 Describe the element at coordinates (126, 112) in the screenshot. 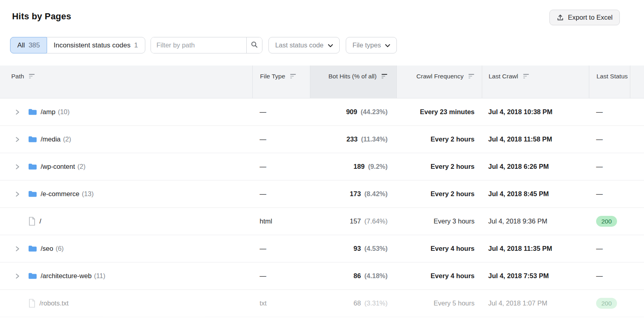

I see `path-cell: /amp (10)` at that location.